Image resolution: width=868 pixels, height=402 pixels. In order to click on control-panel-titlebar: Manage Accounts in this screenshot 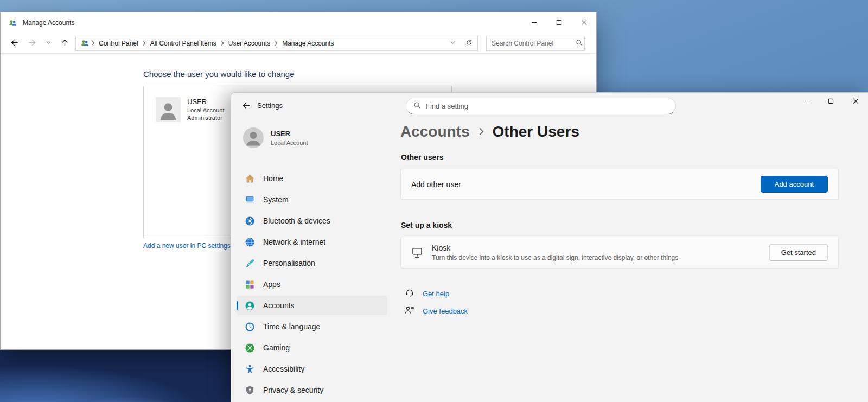, I will do `click(298, 23)`.